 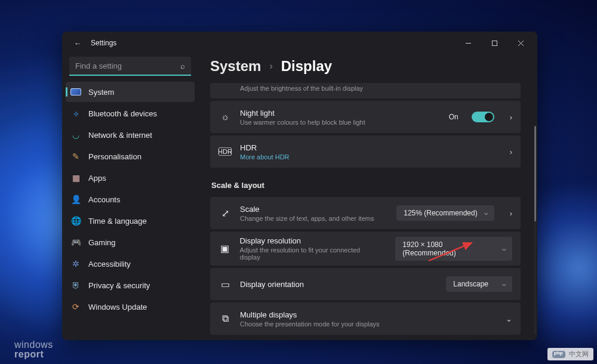 I want to click on brush-icon: ✎, so click(x=76, y=156).